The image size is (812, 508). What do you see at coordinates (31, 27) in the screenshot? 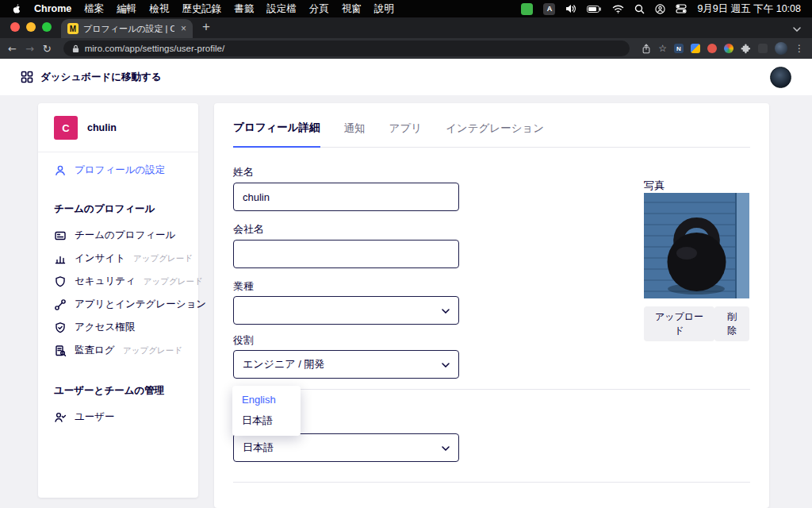
I see `minimize-button` at bounding box center [31, 27].